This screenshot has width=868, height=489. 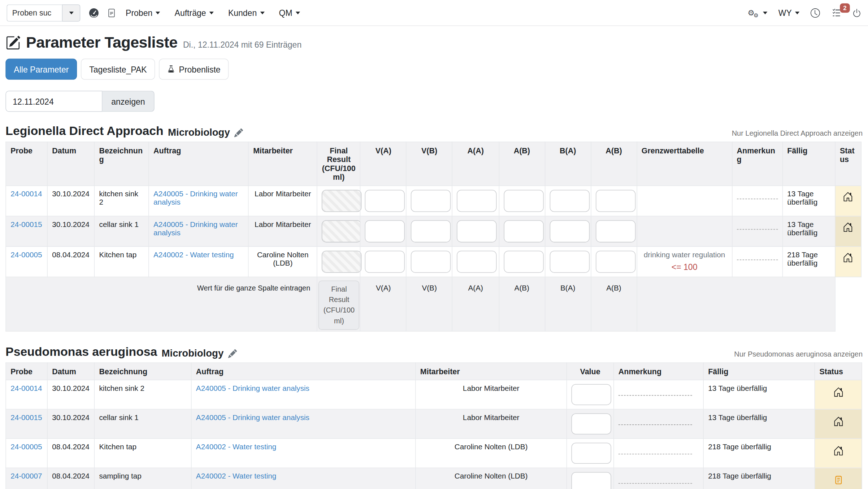 What do you see at coordinates (433, 201) in the screenshot?
I see `table-row: 24-00014 30.10.2024 kitchen sink 2 A2400…` at bounding box center [433, 201].